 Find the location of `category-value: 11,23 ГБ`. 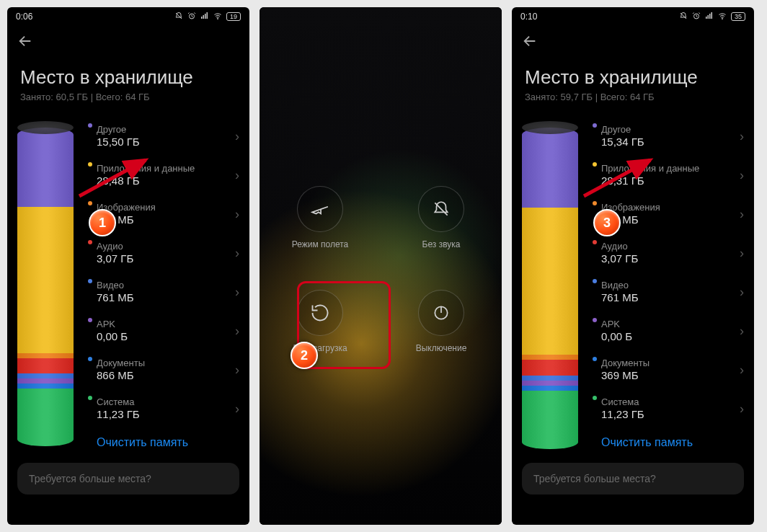

category-value: 11,23 ГБ is located at coordinates (670, 414).